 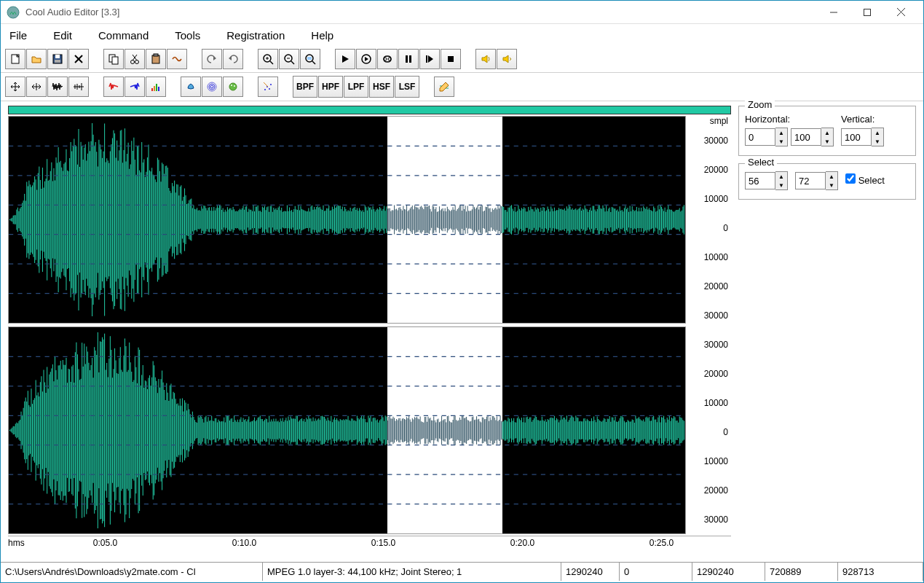 What do you see at coordinates (817, 181) in the screenshot?
I see `select-end-spinner: ▲▼` at bounding box center [817, 181].